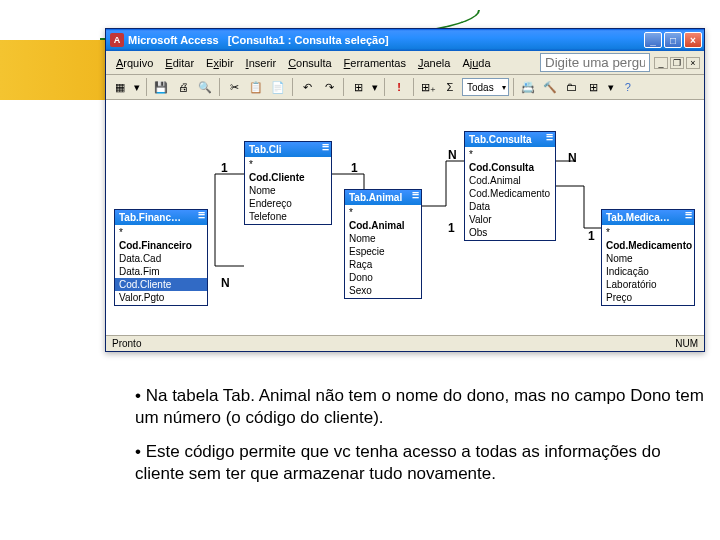  What do you see at coordinates (550, 87) in the screenshot?
I see `build-button: 🔨` at bounding box center [550, 87].